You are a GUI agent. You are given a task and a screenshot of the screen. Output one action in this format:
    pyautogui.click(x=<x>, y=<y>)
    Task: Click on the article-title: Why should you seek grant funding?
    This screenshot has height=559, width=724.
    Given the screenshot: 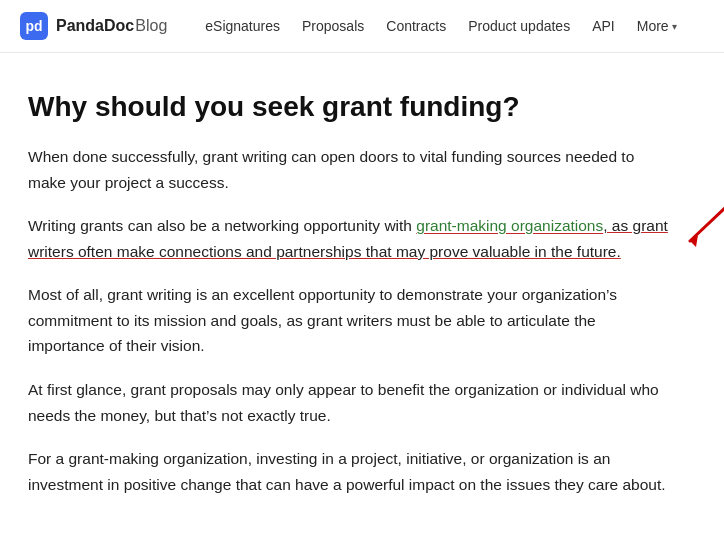 What is the action you would take?
    pyautogui.click(x=352, y=106)
    